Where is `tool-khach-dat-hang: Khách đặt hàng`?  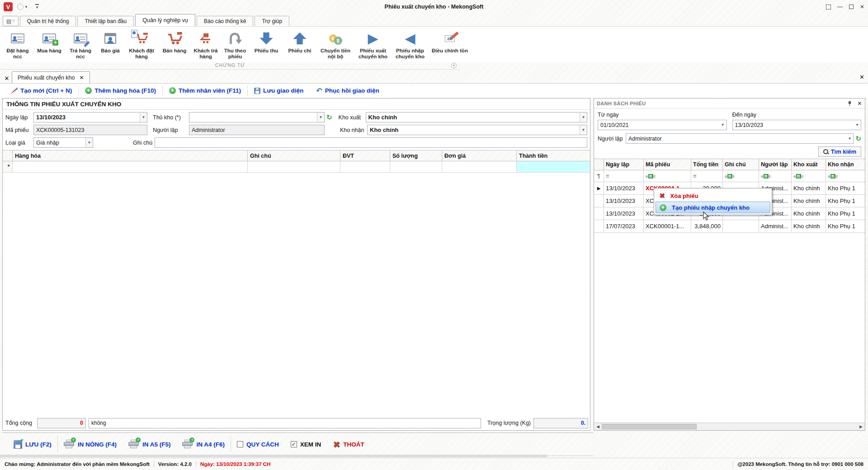
tool-khach-dat-hang: Khách đặt hàng is located at coordinates (142, 44).